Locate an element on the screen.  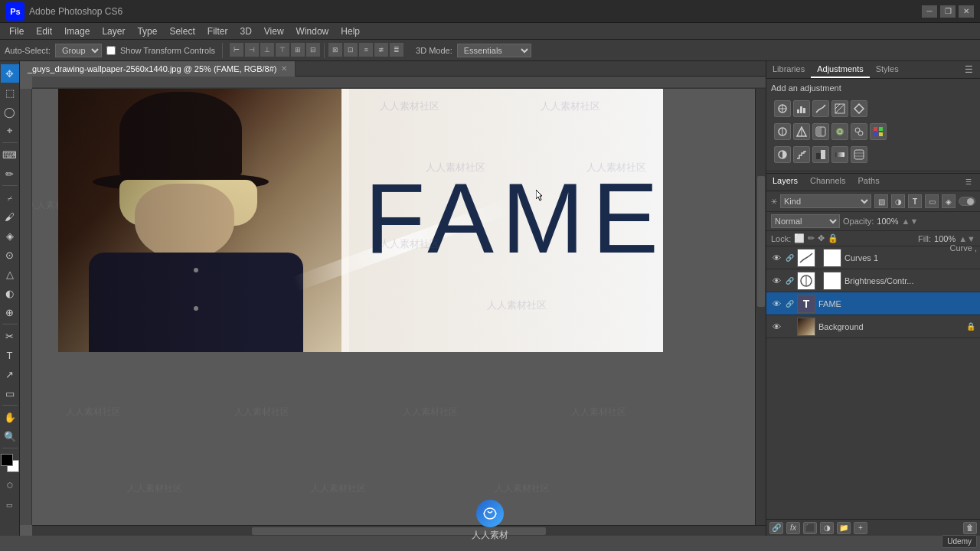
layers-tab: Layers is located at coordinates (786, 182).